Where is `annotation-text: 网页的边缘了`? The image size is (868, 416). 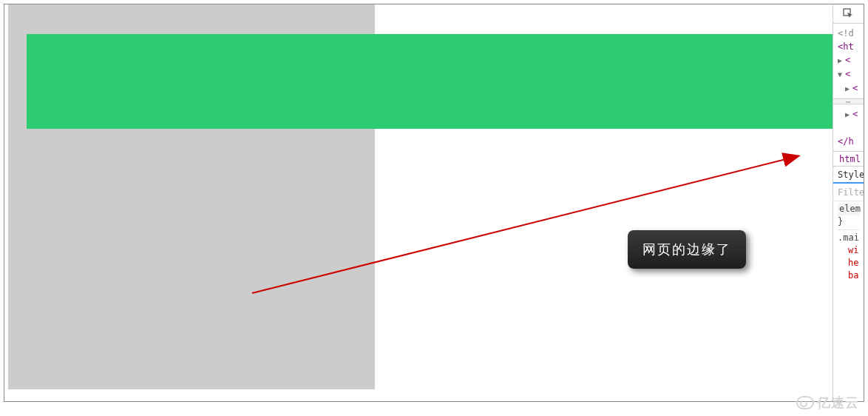
annotation-text: 网页的边缘了 is located at coordinates (687, 249).